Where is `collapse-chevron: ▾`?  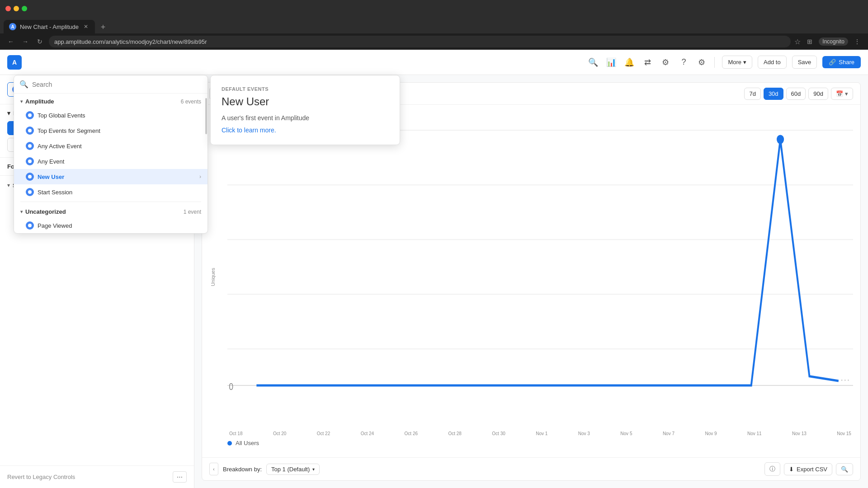
collapse-chevron: ▾ is located at coordinates (9, 113).